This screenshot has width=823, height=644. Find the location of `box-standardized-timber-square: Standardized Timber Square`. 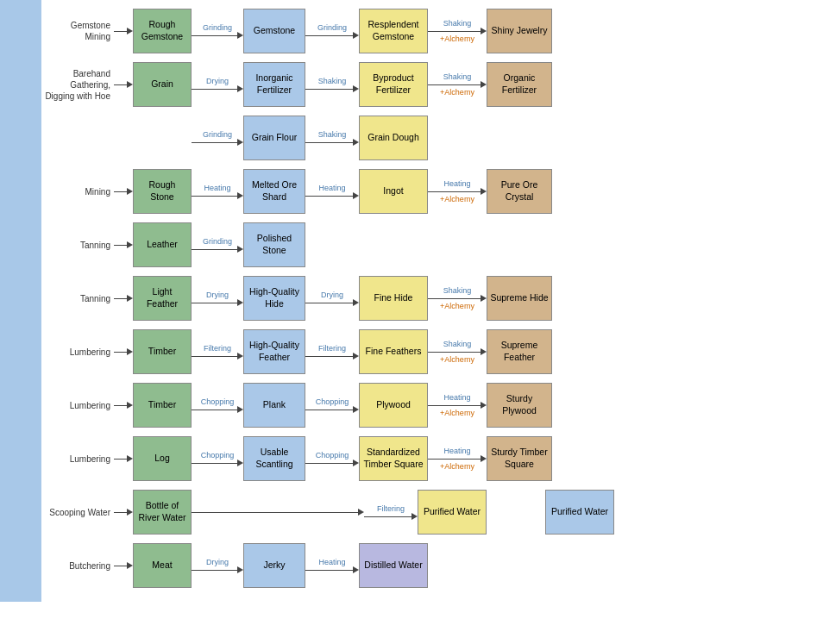

box-standardized-timber-square: Standardized Timber Square is located at coordinates (393, 459).